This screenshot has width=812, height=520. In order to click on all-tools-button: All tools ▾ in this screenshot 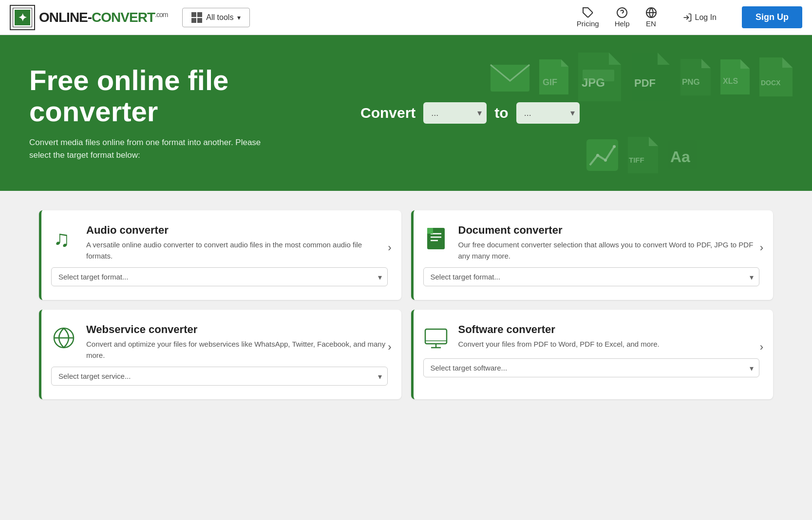, I will do `click(216, 18)`.